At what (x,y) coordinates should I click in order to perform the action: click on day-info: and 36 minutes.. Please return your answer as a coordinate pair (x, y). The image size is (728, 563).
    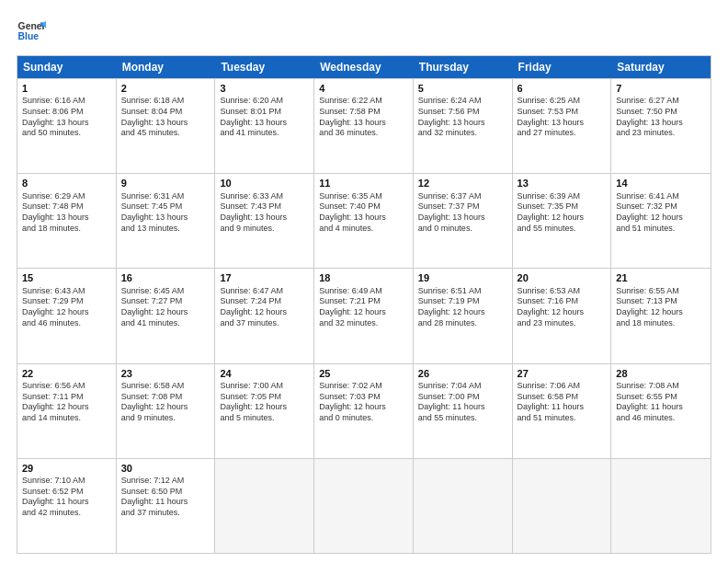
    Looking at the image, I should click on (364, 133).